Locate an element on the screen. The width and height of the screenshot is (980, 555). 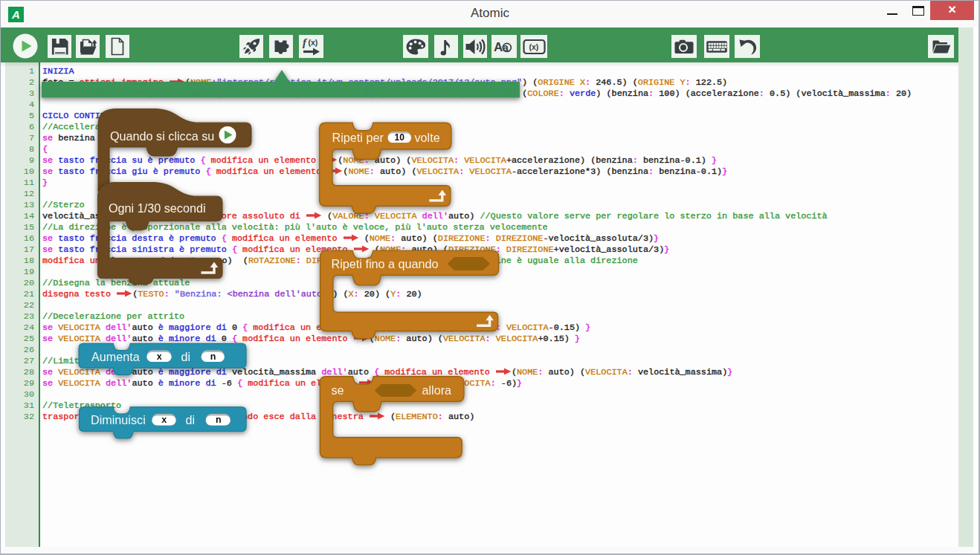
svg-text: Diminuisci is located at coordinates (118, 420).